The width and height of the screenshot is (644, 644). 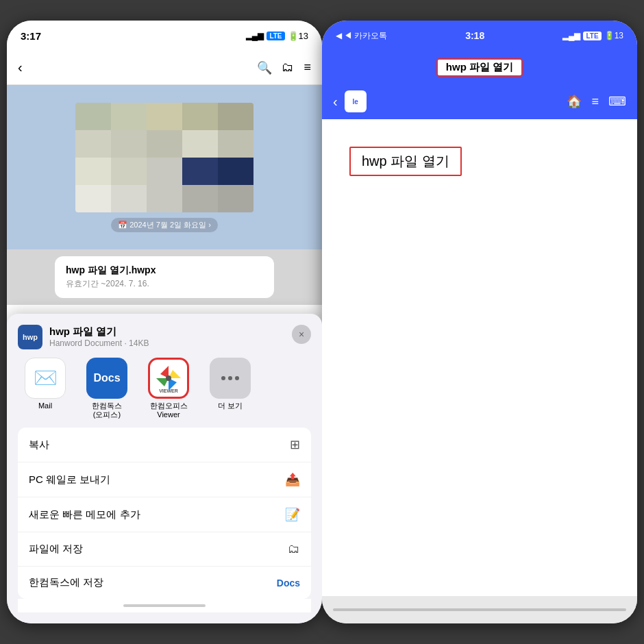 What do you see at coordinates (164, 36) in the screenshot?
I see `status-bar-left: 3:17 ▂▄▆ LTE 🔋13` at bounding box center [164, 36].